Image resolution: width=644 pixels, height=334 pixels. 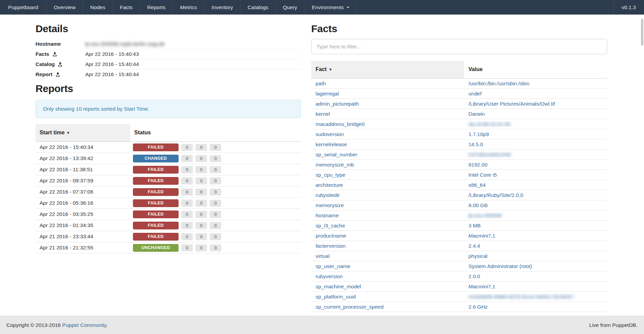 I want to click on fact-value-link: System Administrator (root), so click(x=500, y=266).